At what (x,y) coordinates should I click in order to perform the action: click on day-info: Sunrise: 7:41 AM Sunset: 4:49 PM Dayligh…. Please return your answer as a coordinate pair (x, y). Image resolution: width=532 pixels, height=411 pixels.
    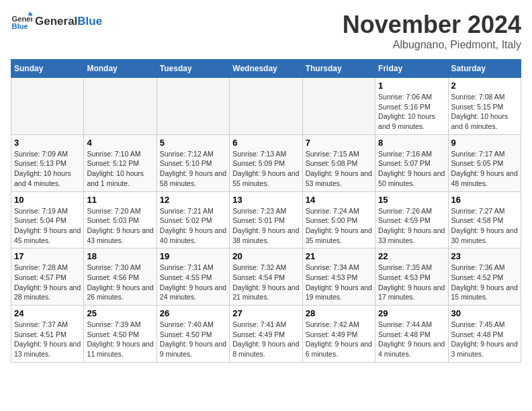
    Looking at the image, I should click on (266, 340).